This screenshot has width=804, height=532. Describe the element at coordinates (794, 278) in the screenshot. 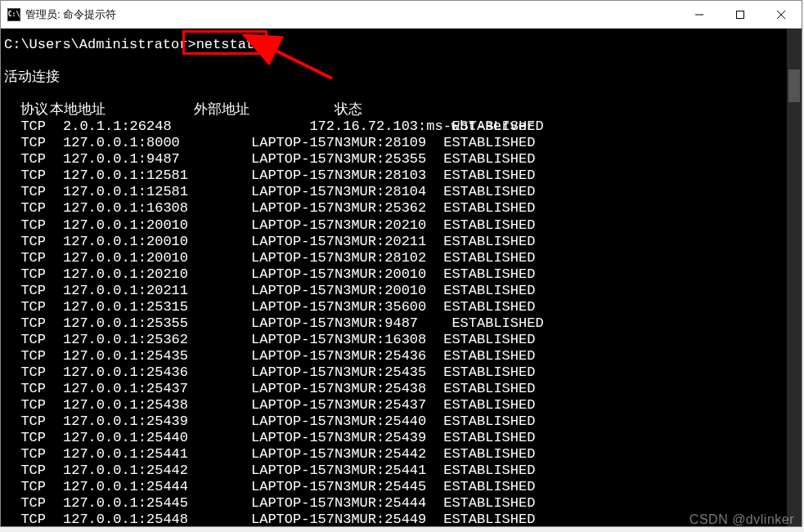

I see `scrollbar-track` at that location.